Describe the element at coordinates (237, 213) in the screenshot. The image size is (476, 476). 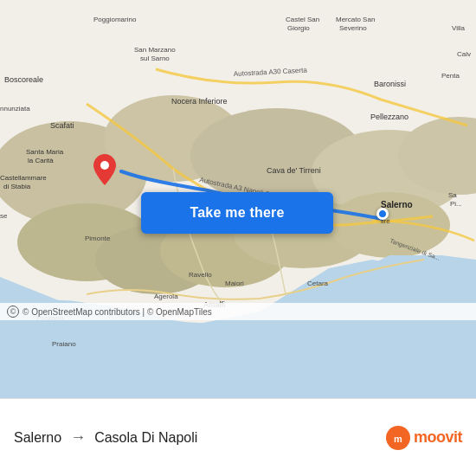
I see `button-label: Take me there` at that location.